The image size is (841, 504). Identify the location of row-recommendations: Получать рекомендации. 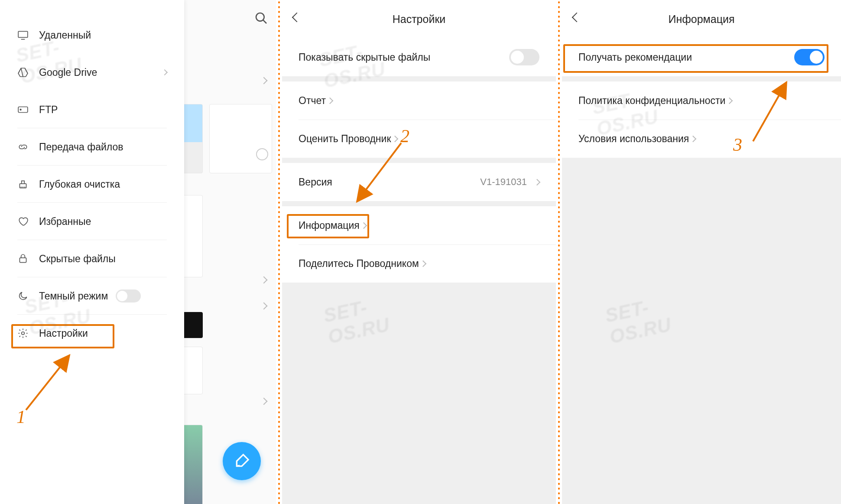
(701, 57).